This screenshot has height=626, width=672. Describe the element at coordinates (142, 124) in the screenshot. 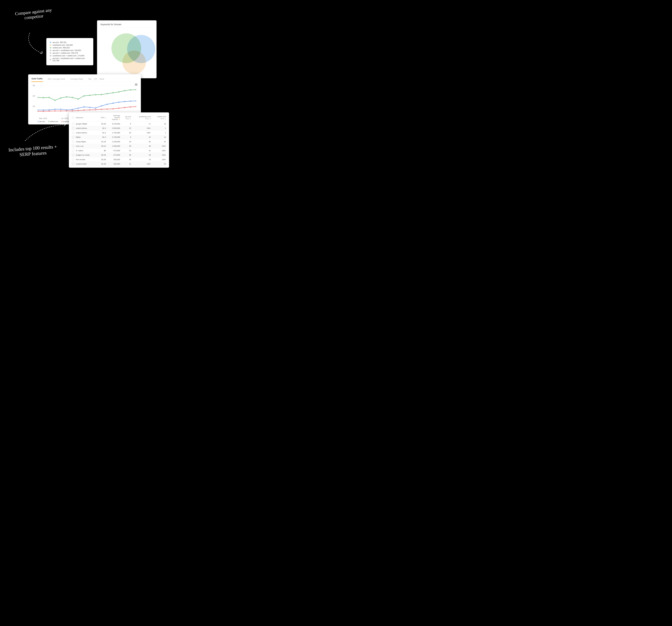

I see `cell-rank-southwest: 17` at that location.